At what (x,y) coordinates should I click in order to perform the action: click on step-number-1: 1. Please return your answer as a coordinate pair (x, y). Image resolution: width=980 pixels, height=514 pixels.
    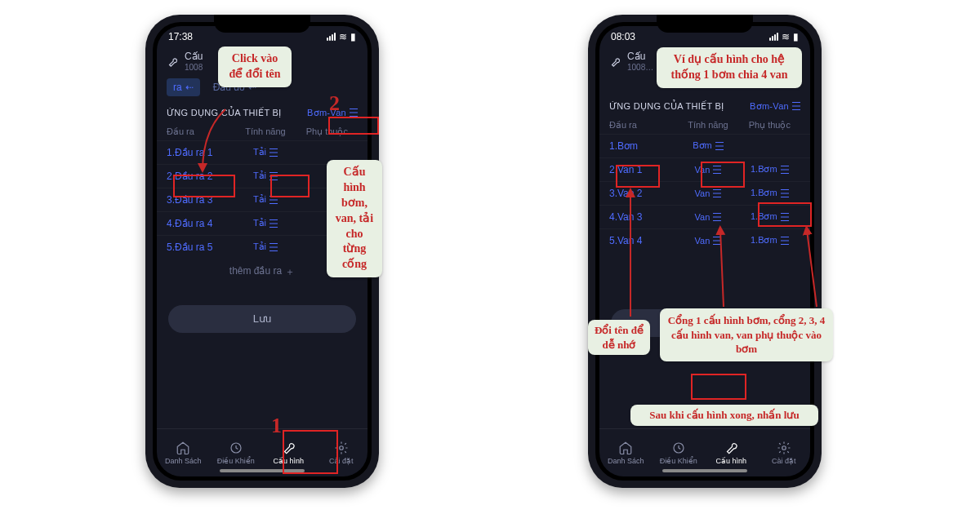
    Looking at the image, I should click on (276, 426).